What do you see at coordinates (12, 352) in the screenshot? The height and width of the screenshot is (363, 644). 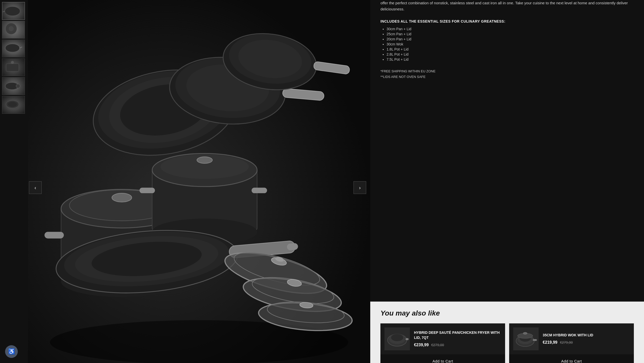 I see `accessibility-icon: ♿` at bounding box center [12, 352].